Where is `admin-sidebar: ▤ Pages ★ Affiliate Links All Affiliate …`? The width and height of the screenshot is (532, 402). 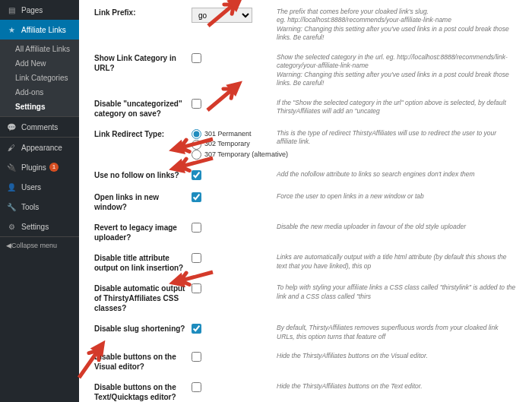
admin-sidebar: ▤ Pages ★ Affiliate Links All Affiliate … is located at coordinates (40, 201).